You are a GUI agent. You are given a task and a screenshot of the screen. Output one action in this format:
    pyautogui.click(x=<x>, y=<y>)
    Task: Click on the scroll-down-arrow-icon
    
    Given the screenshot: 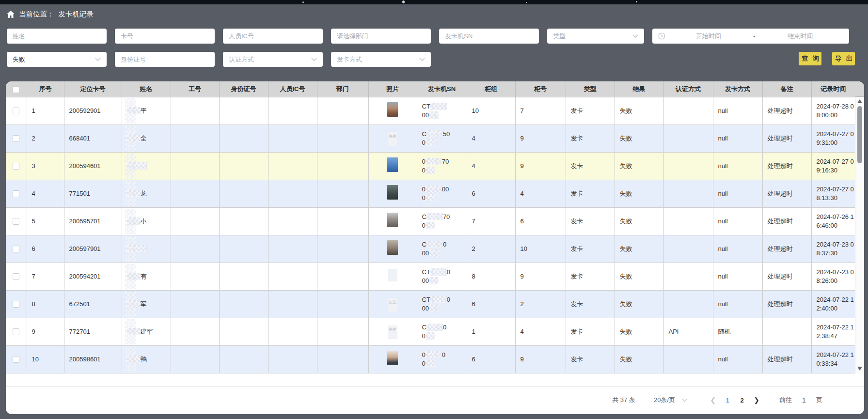 What is the action you would take?
    pyautogui.click(x=860, y=369)
    